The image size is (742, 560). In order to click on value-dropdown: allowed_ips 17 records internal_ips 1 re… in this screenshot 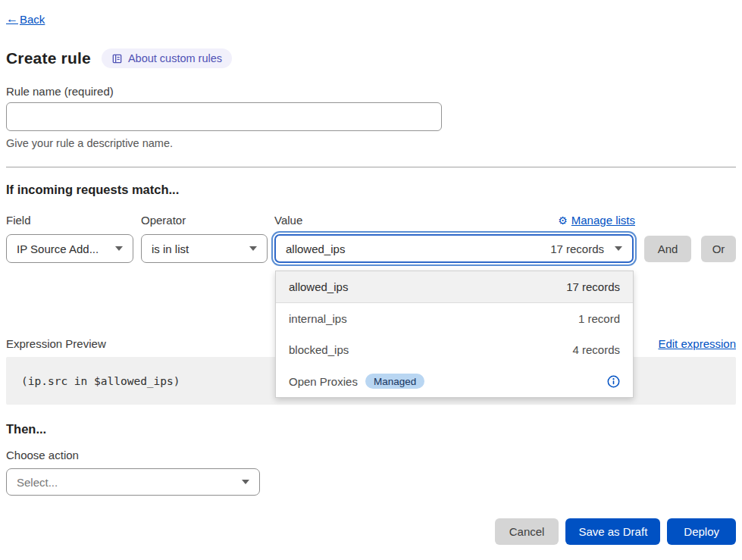, I will do `click(455, 334)`.